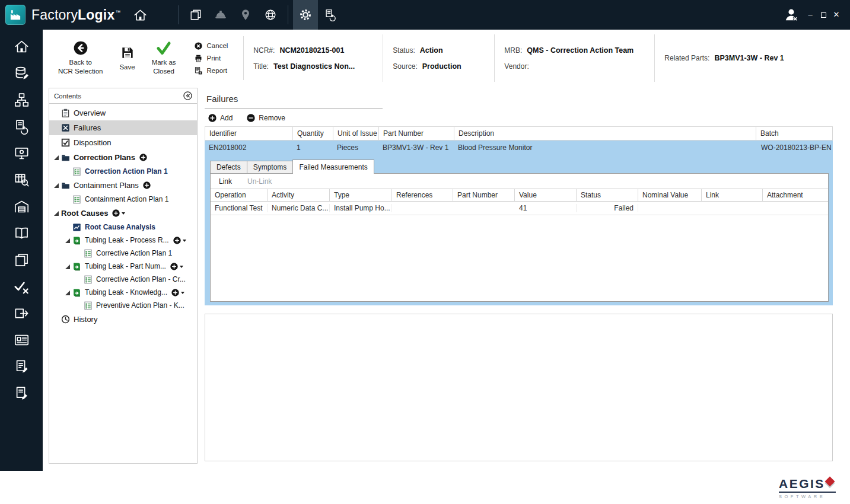 The width and height of the screenshot is (850, 504). I want to click on documents-icon, so click(196, 15).